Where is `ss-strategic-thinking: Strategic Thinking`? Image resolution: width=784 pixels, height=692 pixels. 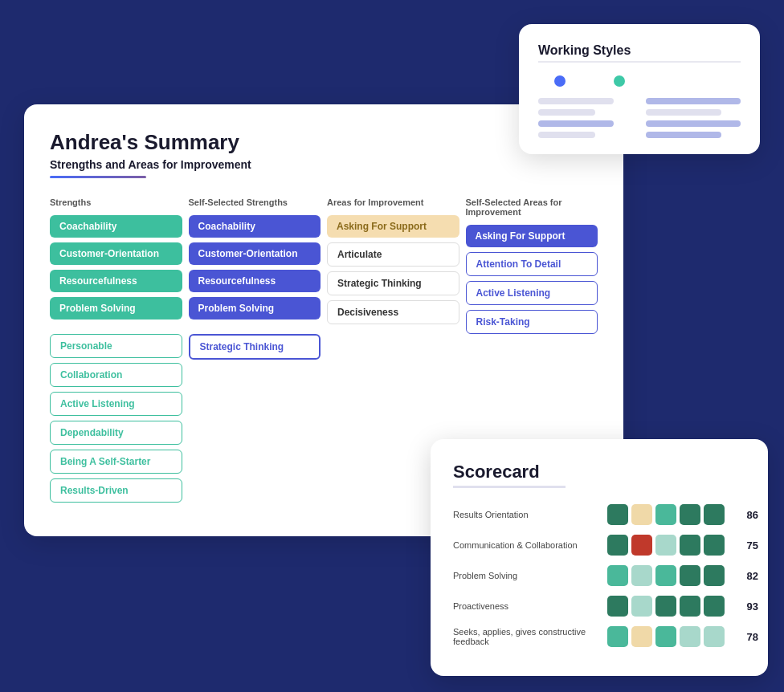 ss-strategic-thinking: Strategic Thinking is located at coordinates (255, 347).